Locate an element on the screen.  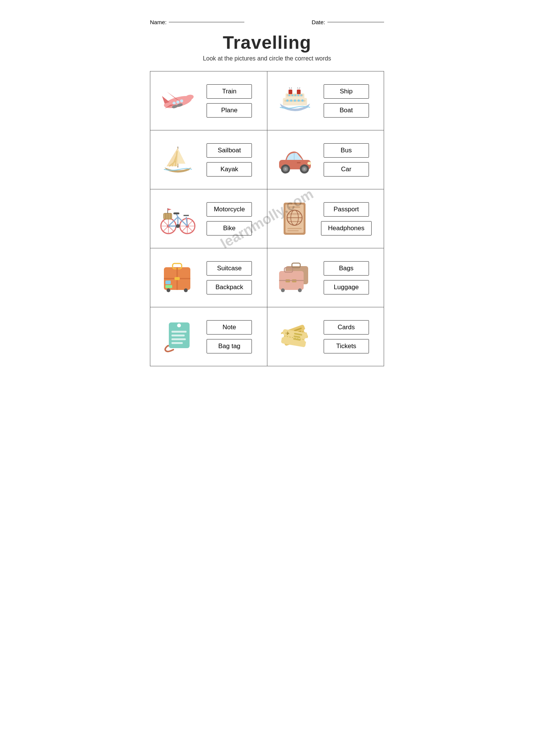
bagtag-icon is located at coordinates (178, 336).